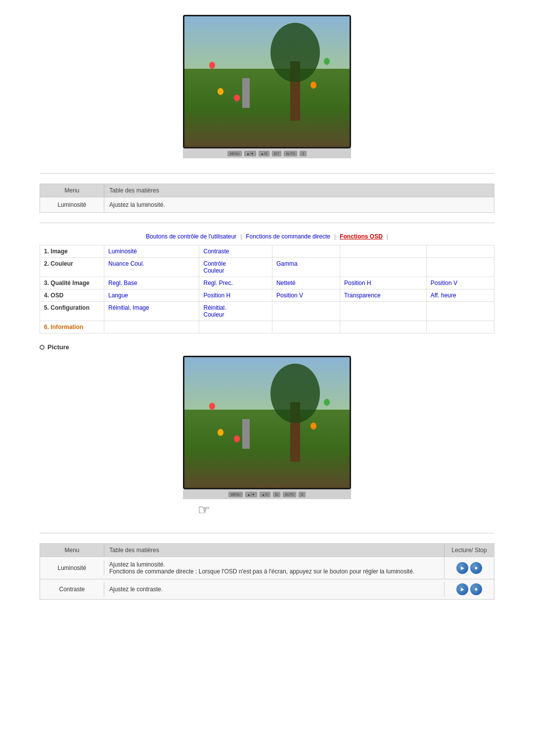 The height and width of the screenshot is (756, 534). I want to click on osd-contraste: Contraste, so click(235, 251).